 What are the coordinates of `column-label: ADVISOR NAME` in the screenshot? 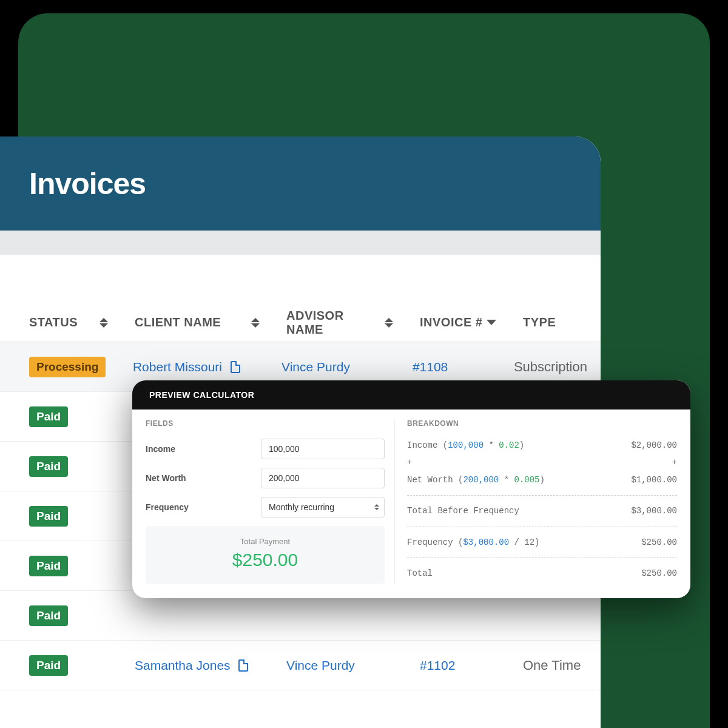 It's located at (333, 323).